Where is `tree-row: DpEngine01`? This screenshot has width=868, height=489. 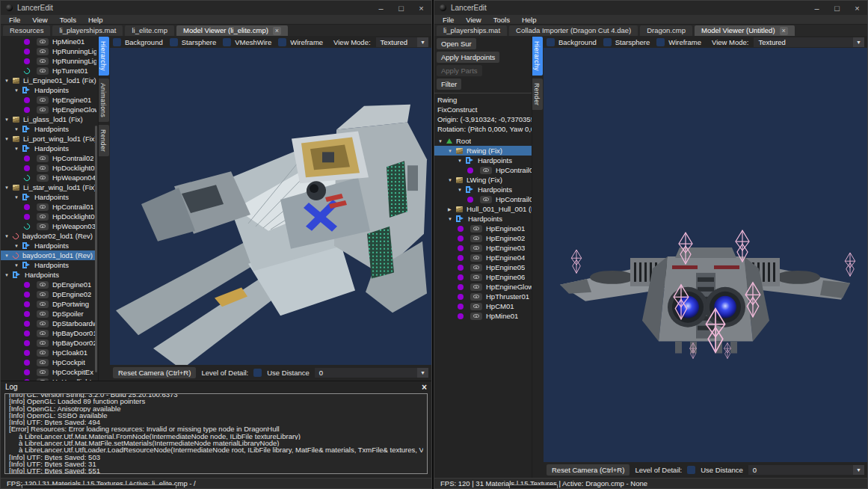 tree-row: DpEngine01 is located at coordinates (49, 284).